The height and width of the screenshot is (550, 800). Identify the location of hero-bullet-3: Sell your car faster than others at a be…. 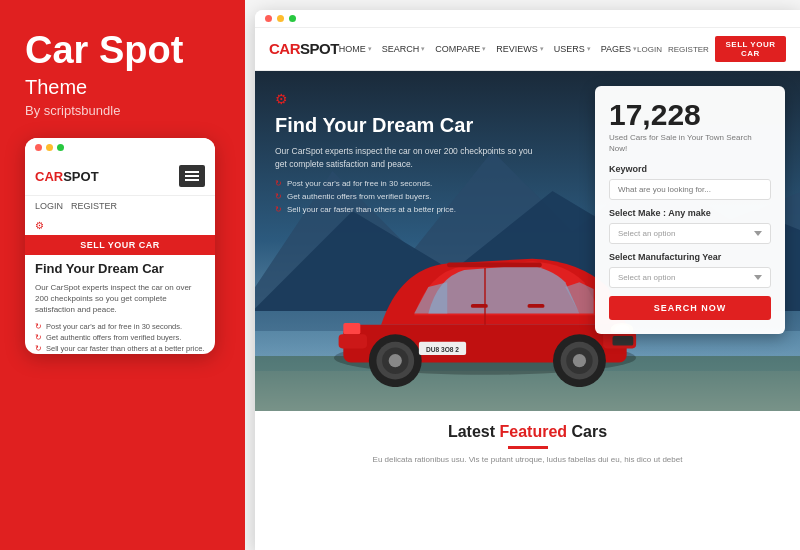
(405, 210).